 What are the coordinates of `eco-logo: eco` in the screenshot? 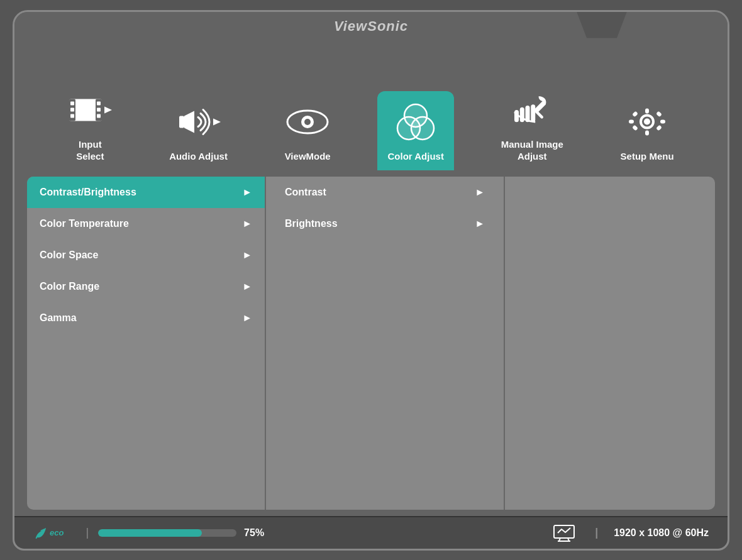 It's located at (48, 533).